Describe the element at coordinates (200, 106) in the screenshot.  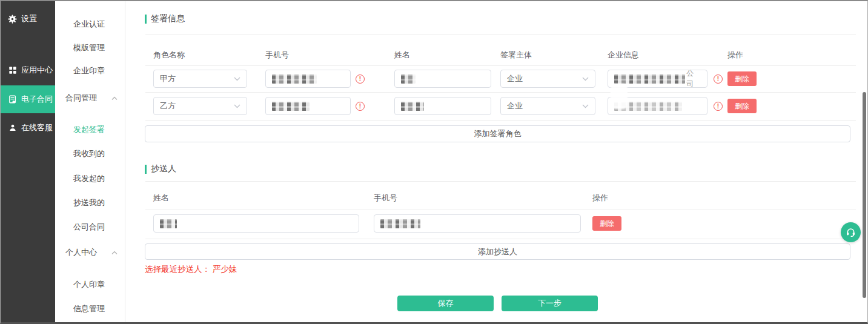
I see `role-select-row2: 乙方` at that location.